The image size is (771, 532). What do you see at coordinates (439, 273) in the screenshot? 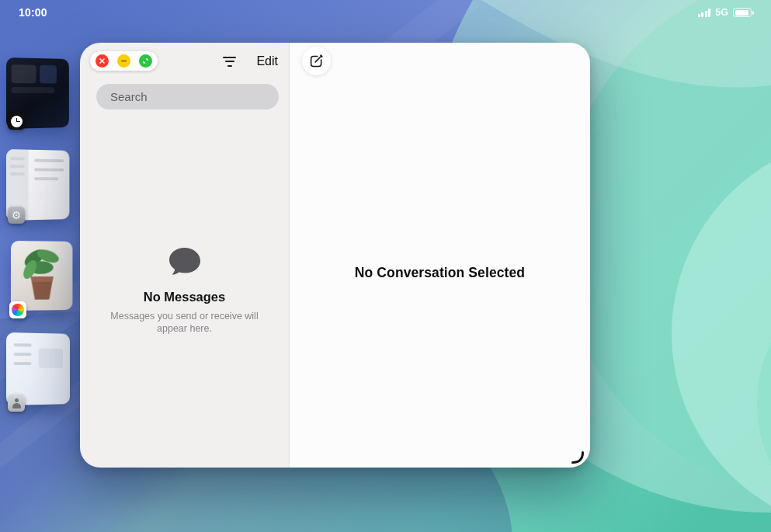
I see `no-conversation-label: No Conversation Selected` at bounding box center [439, 273].